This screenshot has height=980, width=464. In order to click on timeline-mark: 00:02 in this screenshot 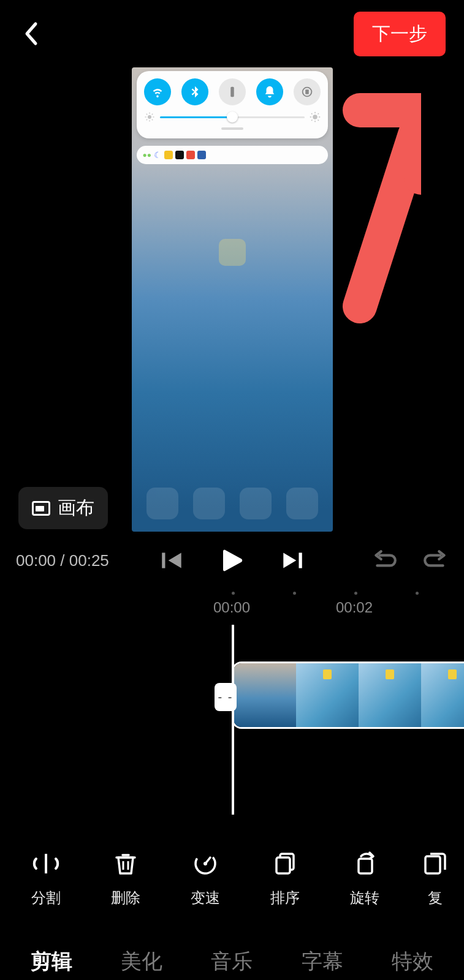, I will do `click(354, 608)`.